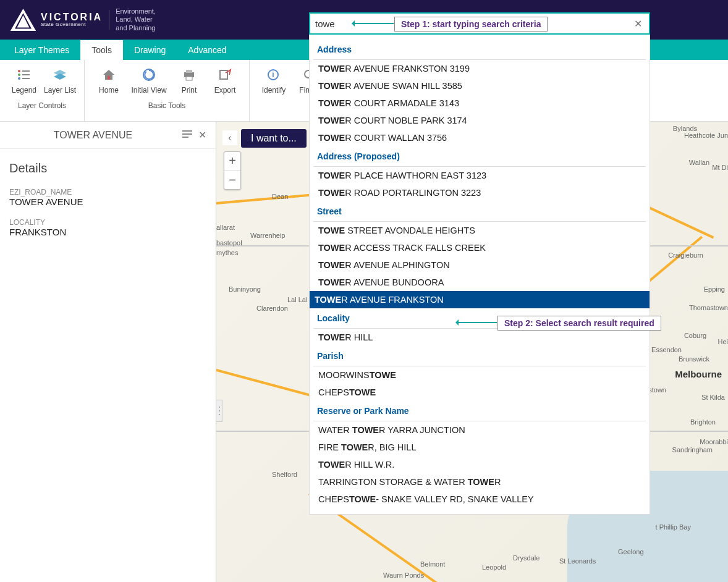  I want to click on suggestion-item: TOWER HILL, so click(480, 337).